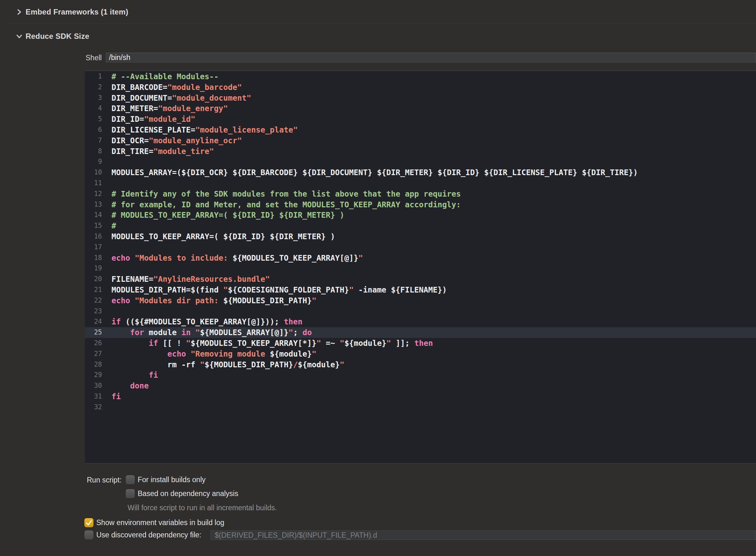 The height and width of the screenshot is (556, 756). What do you see at coordinates (420, 301) in the screenshot?
I see `code-line: 22echo "Modules dir path: ${MODULES_DIR_…` at bounding box center [420, 301].